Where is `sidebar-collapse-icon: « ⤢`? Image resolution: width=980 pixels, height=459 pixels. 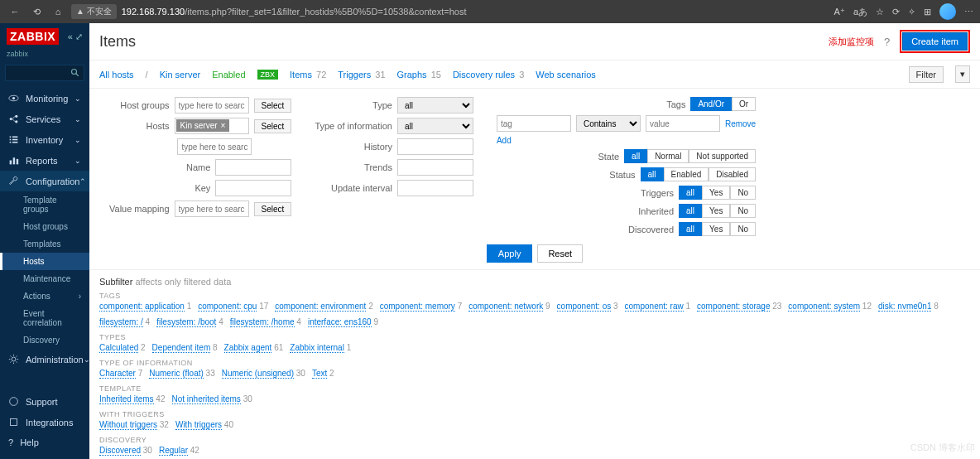 sidebar-collapse-icon: « ⤢ is located at coordinates (75, 36).